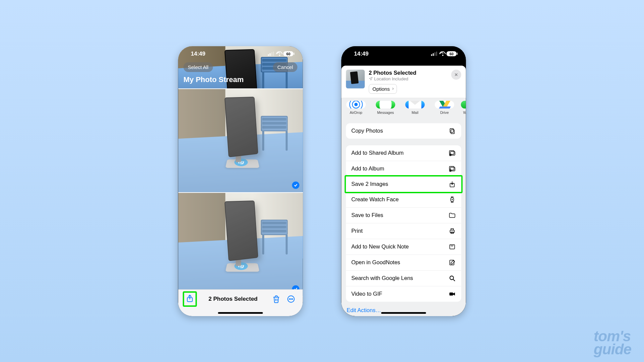 The image size is (644, 362). Describe the element at coordinates (404, 229) in the screenshot. I see `action-group-2: Add to Shared Album Add to Album Save 2 …` at that location.